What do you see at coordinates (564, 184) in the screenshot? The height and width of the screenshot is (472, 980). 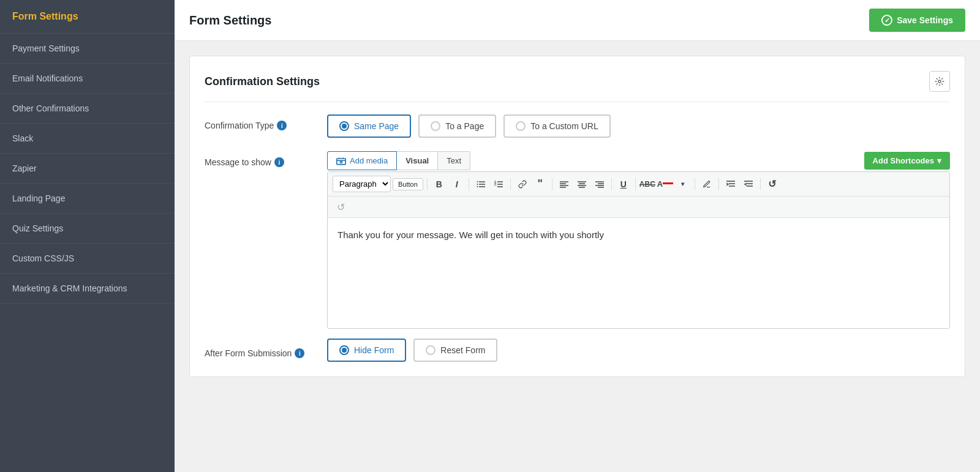 I see `align-left-icon` at bounding box center [564, 184].